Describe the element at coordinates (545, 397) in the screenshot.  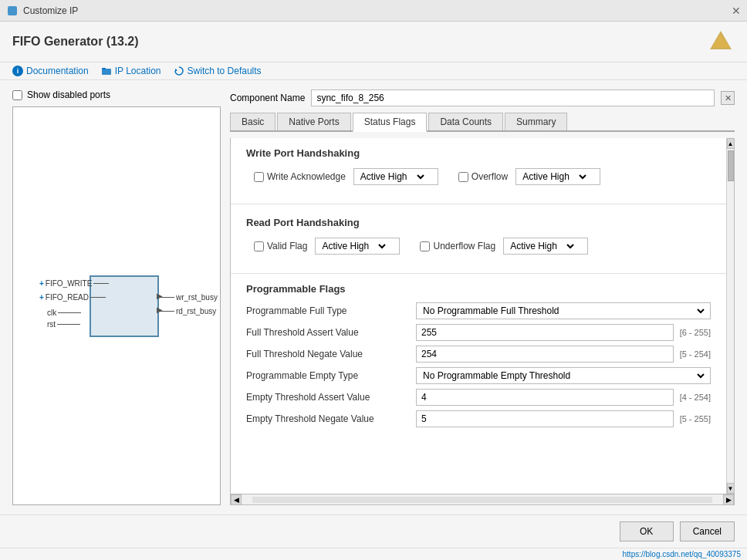
I see `empty-assert-input` at that location.